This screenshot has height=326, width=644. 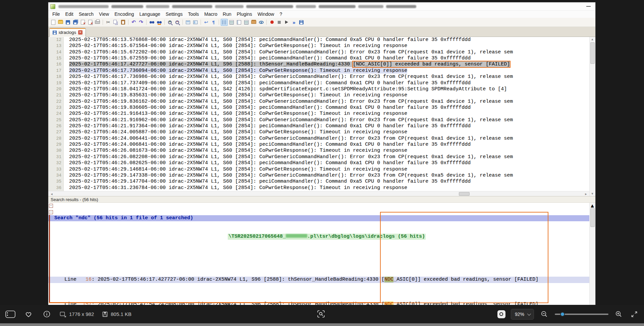 What do you see at coordinates (188, 22) in the screenshot?
I see `sync-v-scroll-icon` at bounding box center [188, 22].